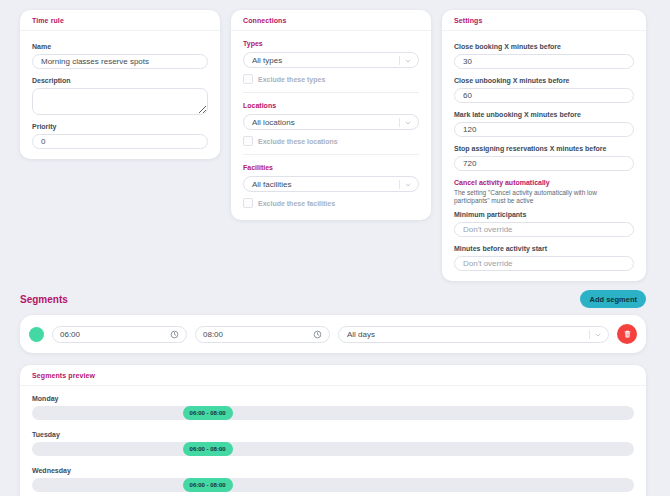  I want to click on minimum-participants-input, so click(544, 230).